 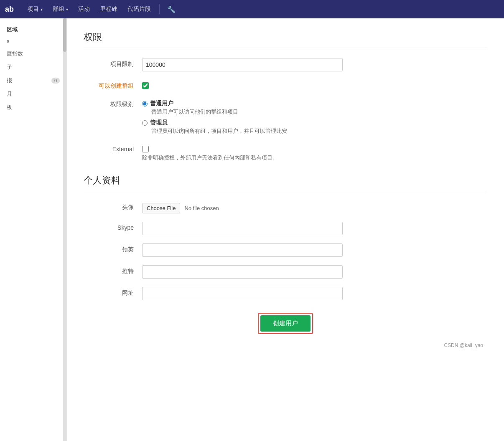 I want to click on admin-row: 管理员, so click(x=242, y=123).